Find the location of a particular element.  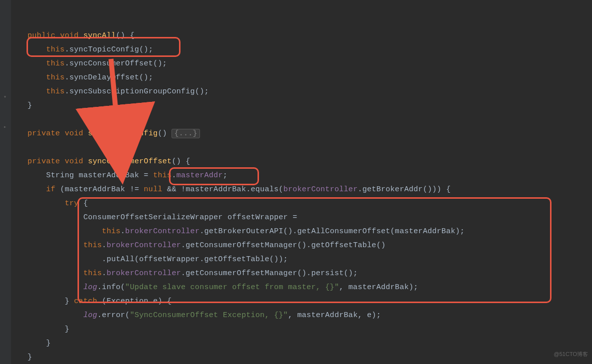

string-literal: "Update slave consumer offset from maste… is located at coordinates (232, 288).